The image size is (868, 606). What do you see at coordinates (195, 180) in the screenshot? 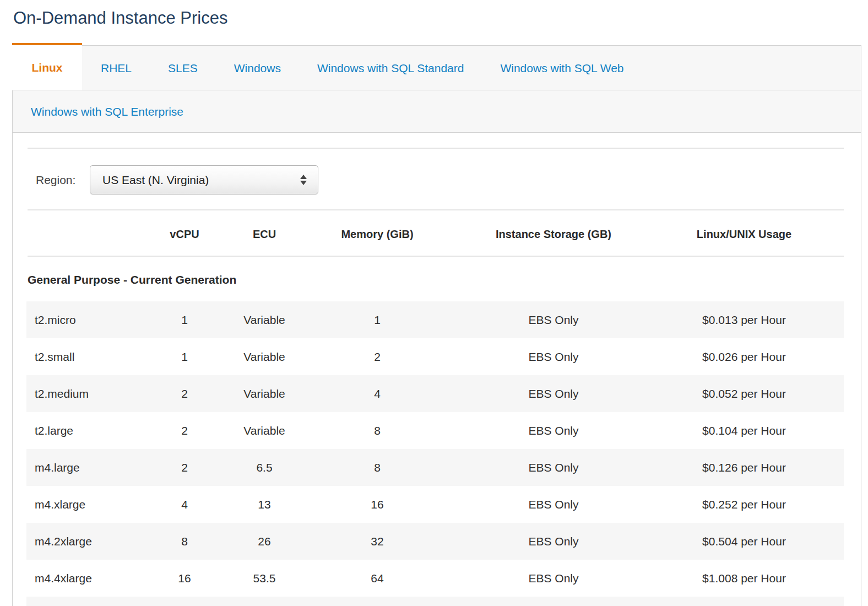
I see `region-selected-value: US East (N. Virginia)` at bounding box center [195, 180].